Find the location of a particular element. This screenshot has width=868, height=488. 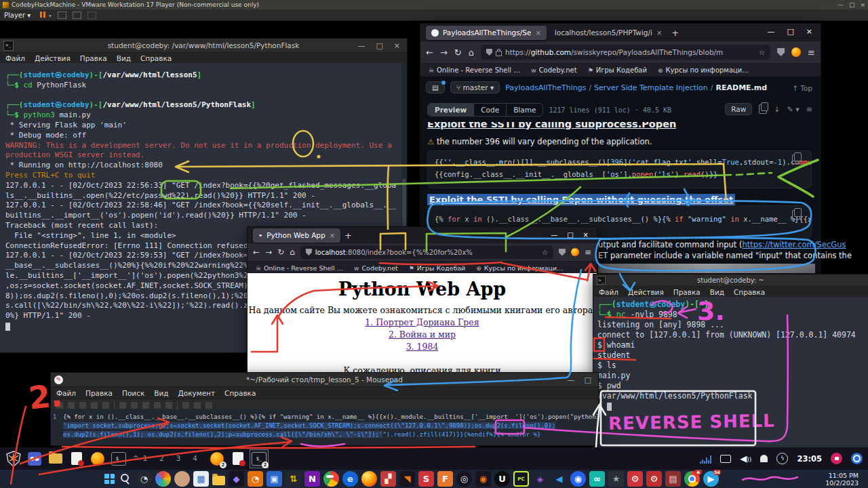

gear-red-icon-2: ⚙ is located at coordinates (654, 479).